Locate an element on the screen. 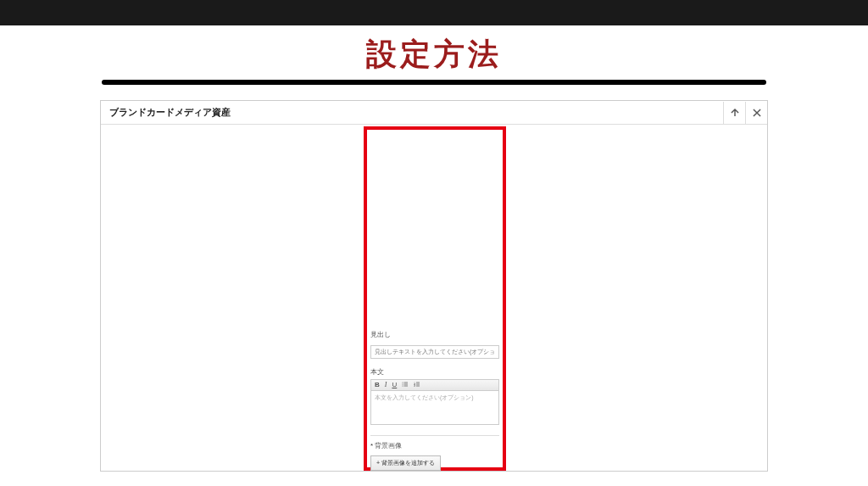  page-title: 設定方法 is located at coordinates (434, 54).